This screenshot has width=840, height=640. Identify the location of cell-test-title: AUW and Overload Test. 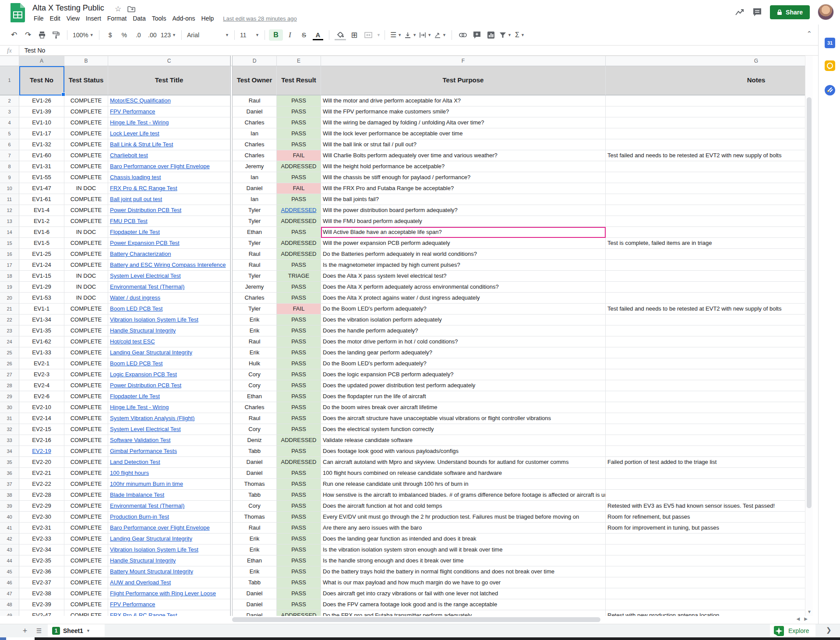
(169, 583).